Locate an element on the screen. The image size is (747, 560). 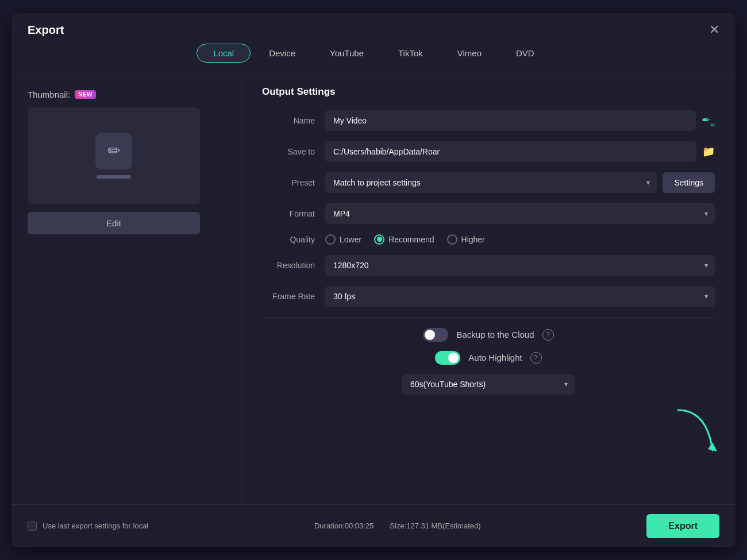
ai-icon: ✒AI is located at coordinates (708, 121).